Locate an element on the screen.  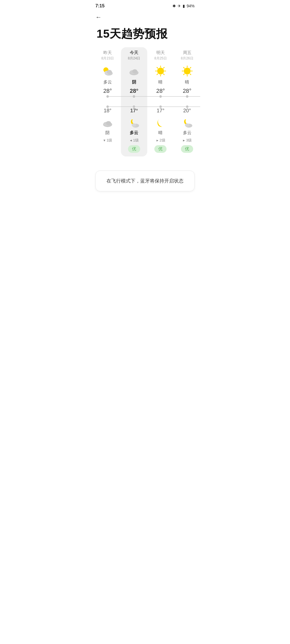
day-column-0: 昨天 8月23日 多云 28° 18° 阴 ▼ 1级 is located at coordinates (108, 102).